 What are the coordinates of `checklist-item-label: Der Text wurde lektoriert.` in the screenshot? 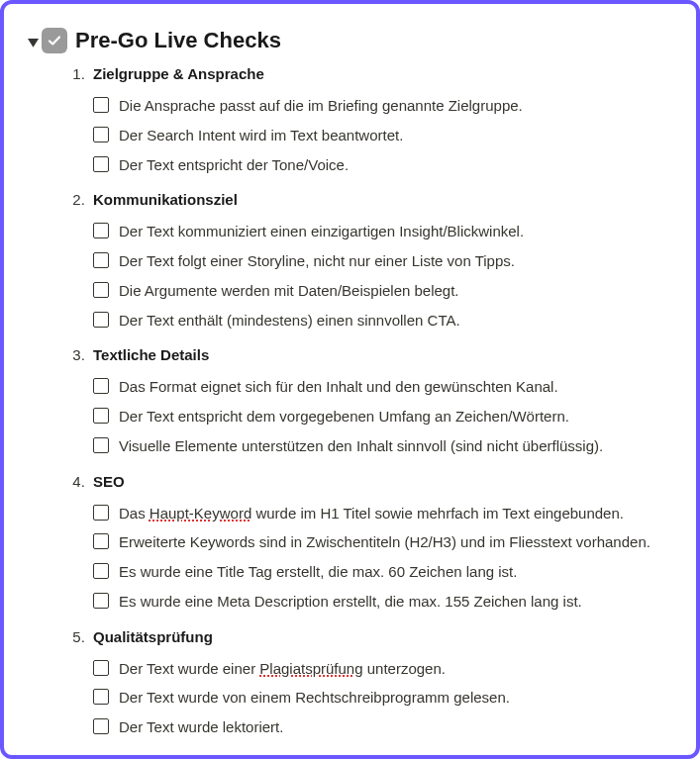 It's located at (201, 727).